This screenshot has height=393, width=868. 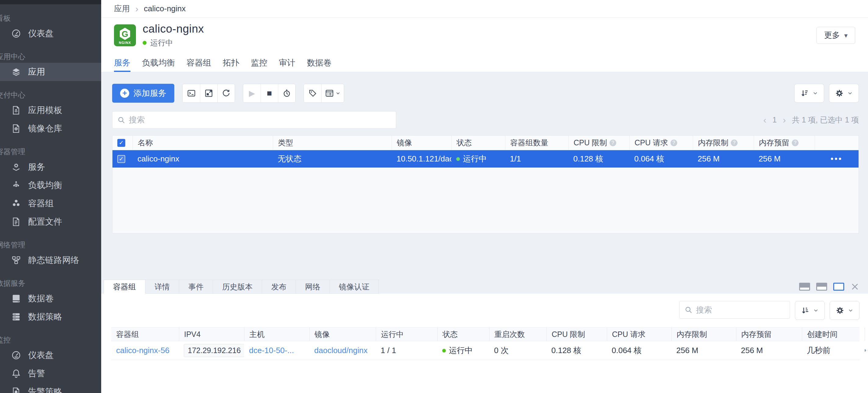 I want to click on sidebar-item-applications: 应用, so click(x=51, y=72).